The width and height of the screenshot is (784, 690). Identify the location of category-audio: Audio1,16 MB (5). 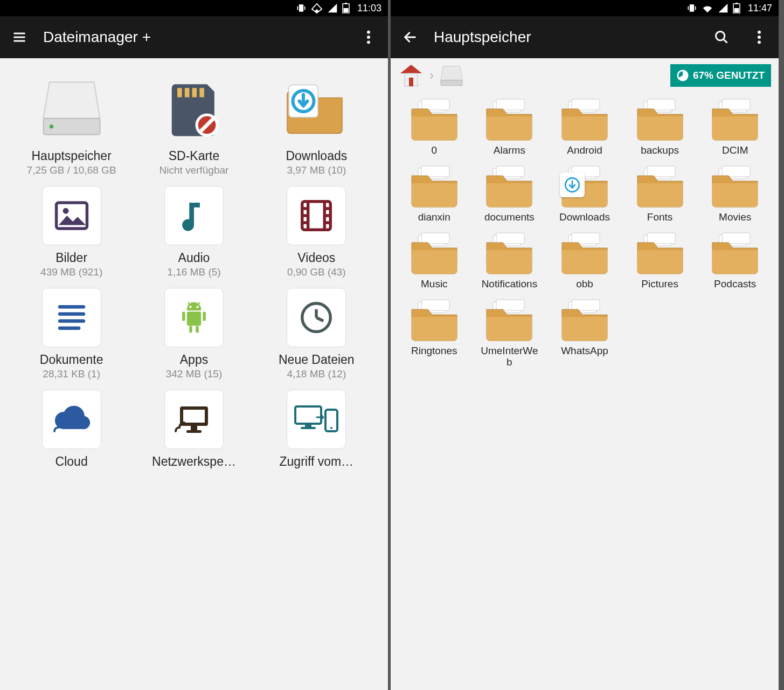
(194, 232).